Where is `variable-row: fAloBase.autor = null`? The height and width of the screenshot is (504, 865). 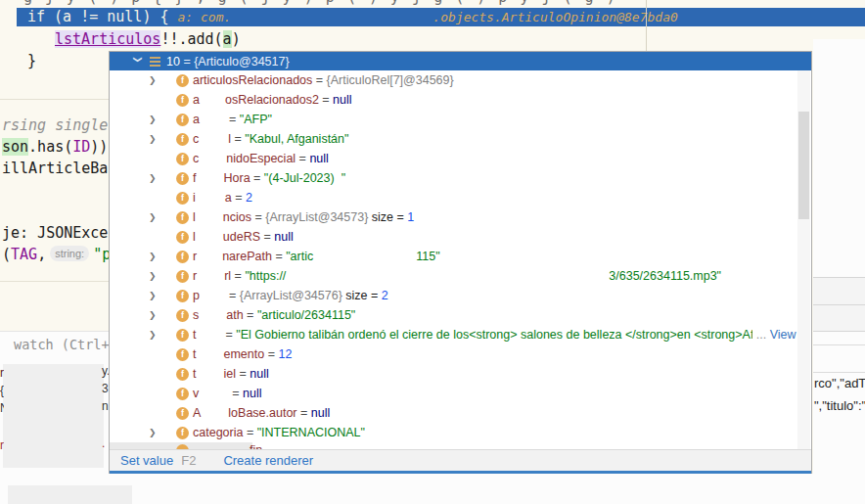 variable-row: fAloBase.autor = null is located at coordinates (460, 413).